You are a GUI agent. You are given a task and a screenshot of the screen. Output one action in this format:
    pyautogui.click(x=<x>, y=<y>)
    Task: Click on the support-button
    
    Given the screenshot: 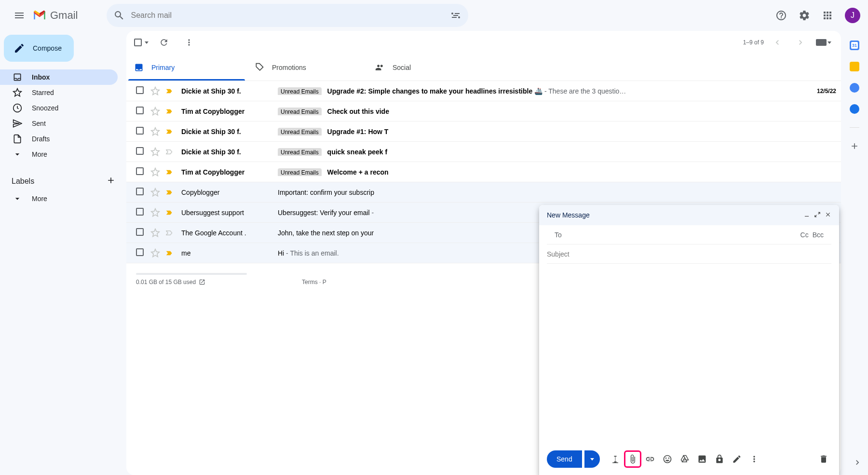 What is the action you would take?
    pyautogui.click(x=781, y=15)
    